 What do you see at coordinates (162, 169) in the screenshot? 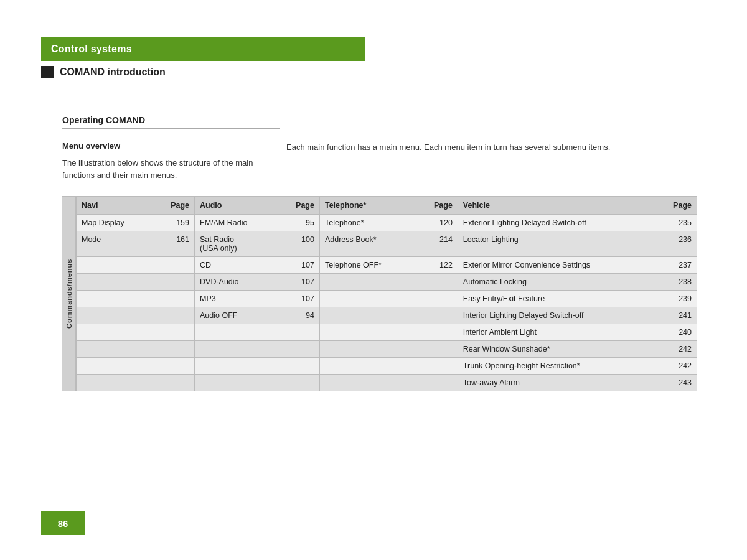
I see `left-body-text: The illustration below shows the structu…` at bounding box center [162, 169].